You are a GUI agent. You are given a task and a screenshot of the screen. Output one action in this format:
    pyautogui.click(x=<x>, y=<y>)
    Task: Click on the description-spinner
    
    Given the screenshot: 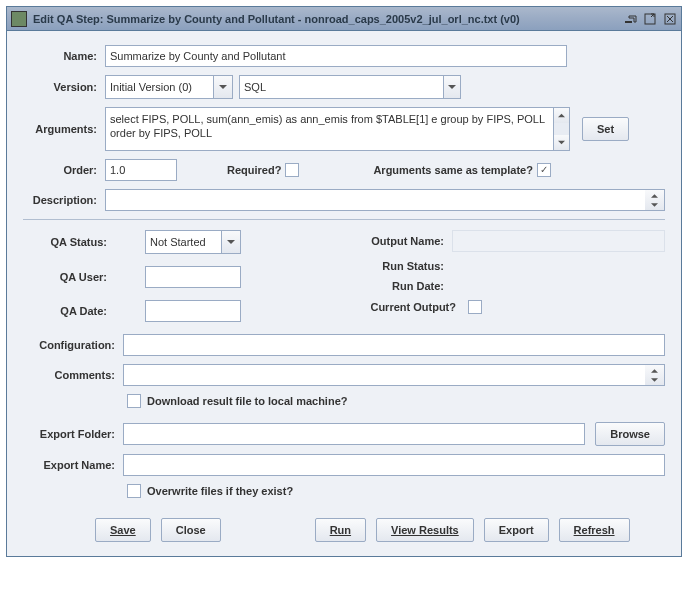 What is the action you would take?
    pyautogui.click(x=655, y=200)
    